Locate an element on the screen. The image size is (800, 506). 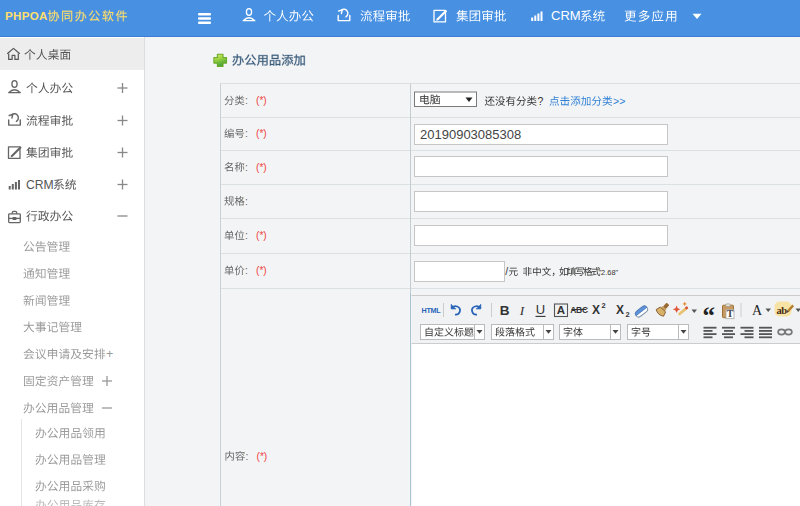
svg-text: U is located at coordinates (540, 310).